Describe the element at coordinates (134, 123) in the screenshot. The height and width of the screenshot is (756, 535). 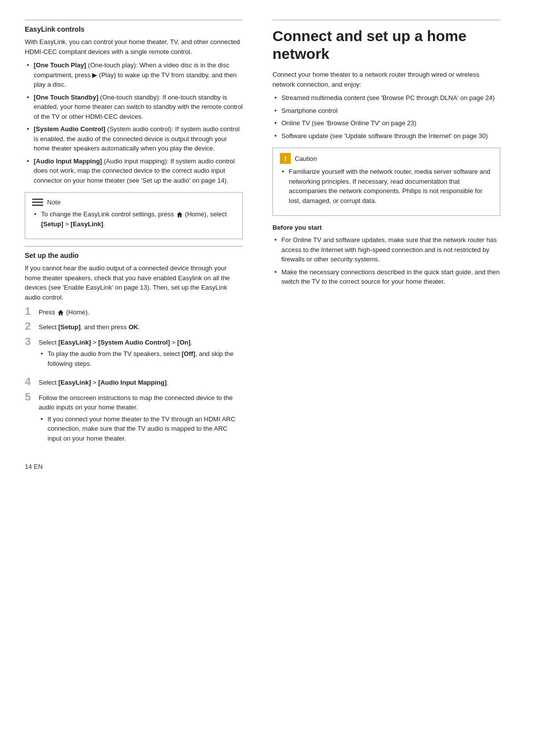
I see `easylink-list: [One Touch Play] (One-touch play): When …` at that location.